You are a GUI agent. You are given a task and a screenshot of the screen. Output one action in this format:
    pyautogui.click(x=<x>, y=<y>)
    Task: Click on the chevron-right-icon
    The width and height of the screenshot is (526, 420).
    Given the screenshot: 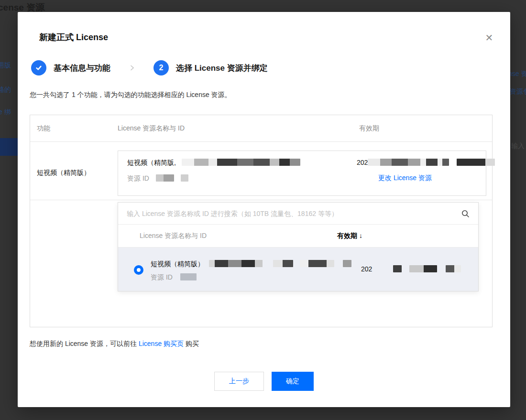 What is the action you would take?
    pyautogui.click(x=132, y=68)
    